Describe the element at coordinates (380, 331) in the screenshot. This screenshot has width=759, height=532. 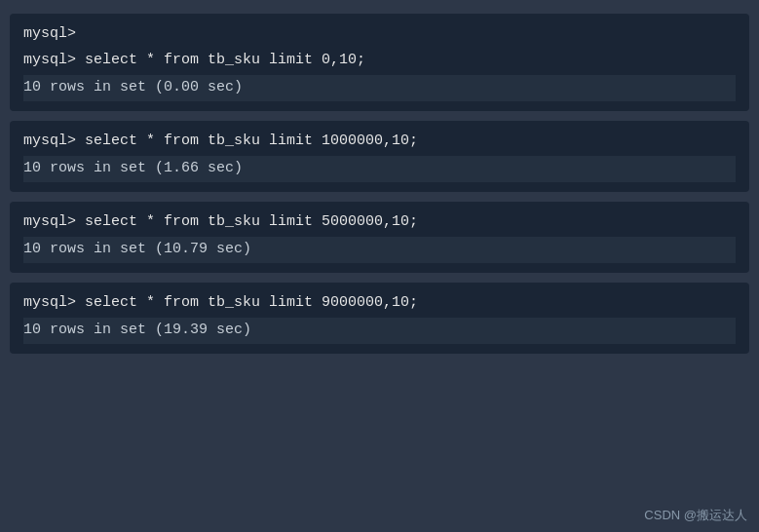
I see `result-line-4: 10 rows in set (19.39 sec)` at that location.